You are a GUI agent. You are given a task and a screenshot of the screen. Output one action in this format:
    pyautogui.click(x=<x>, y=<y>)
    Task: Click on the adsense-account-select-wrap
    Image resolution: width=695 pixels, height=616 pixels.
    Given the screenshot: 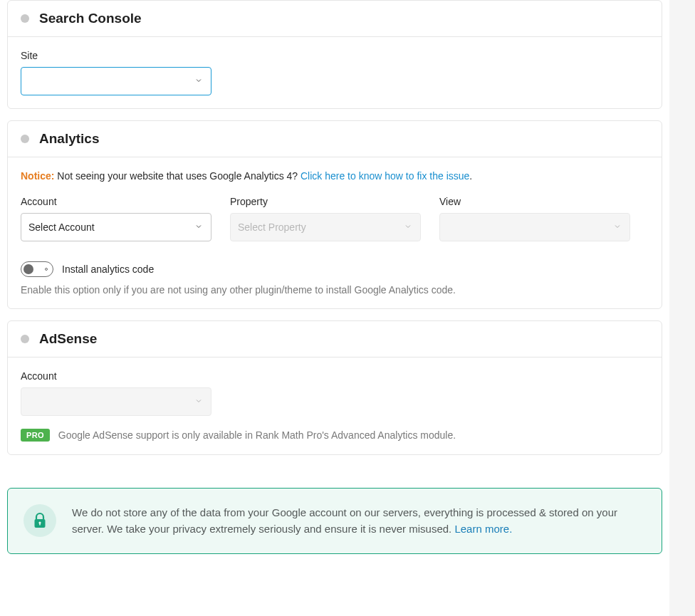 What is the action you would take?
    pyautogui.click(x=116, y=402)
    